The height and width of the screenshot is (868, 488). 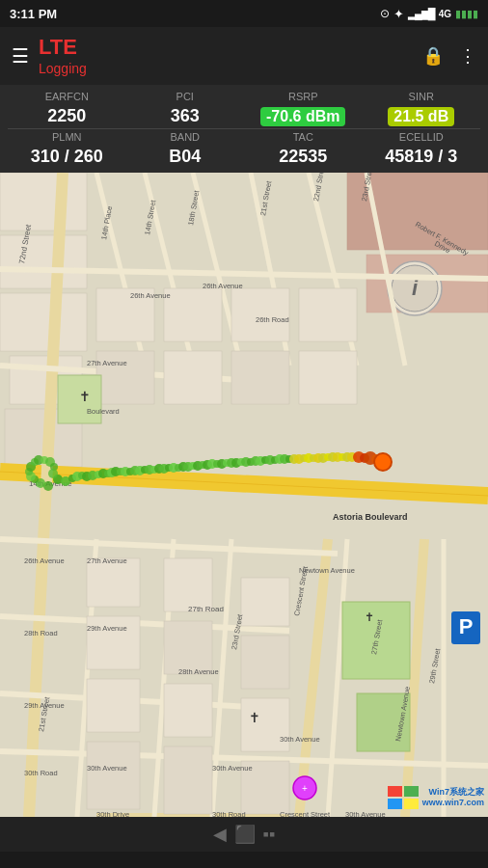 What do you see at coordinates (185, 156) in the screenshot?
I see `band-value: B04` at bounding box center [185, 156].